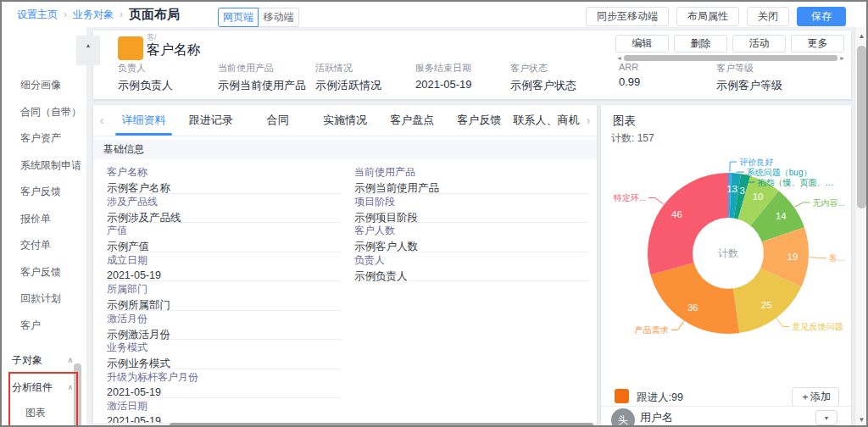  What do you see at coordinates (224, 260) in the screenshot?
I see `field-label: 成立日期` at bounding box center [224, 260].